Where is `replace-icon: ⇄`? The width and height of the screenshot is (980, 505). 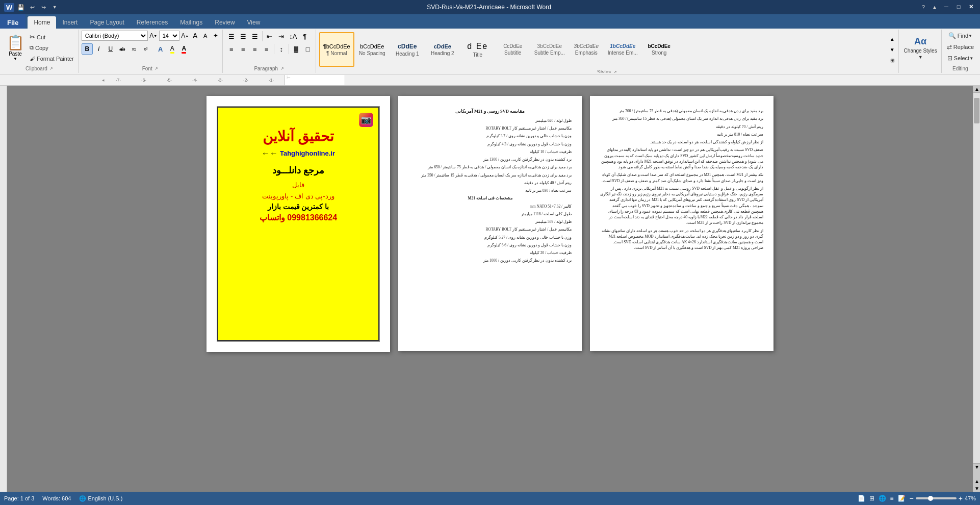 replace-icon: ⇄ is located at coordinates (949, 47).